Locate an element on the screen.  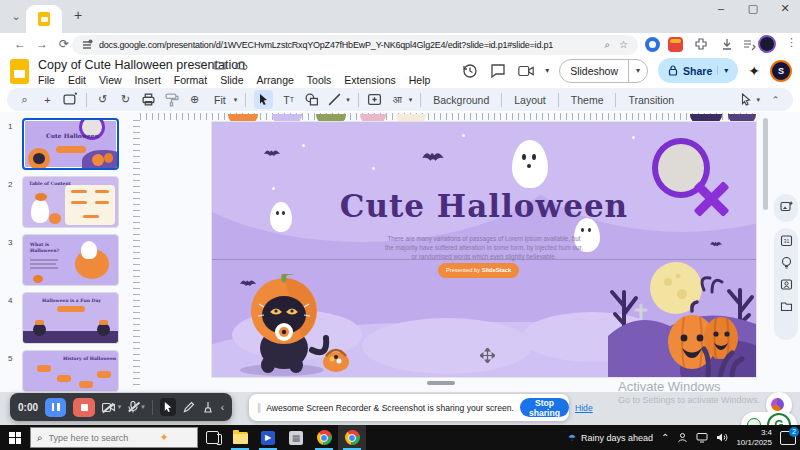
presented-by-badge: Presented by SlideStack is located at coordinates (478, 270).